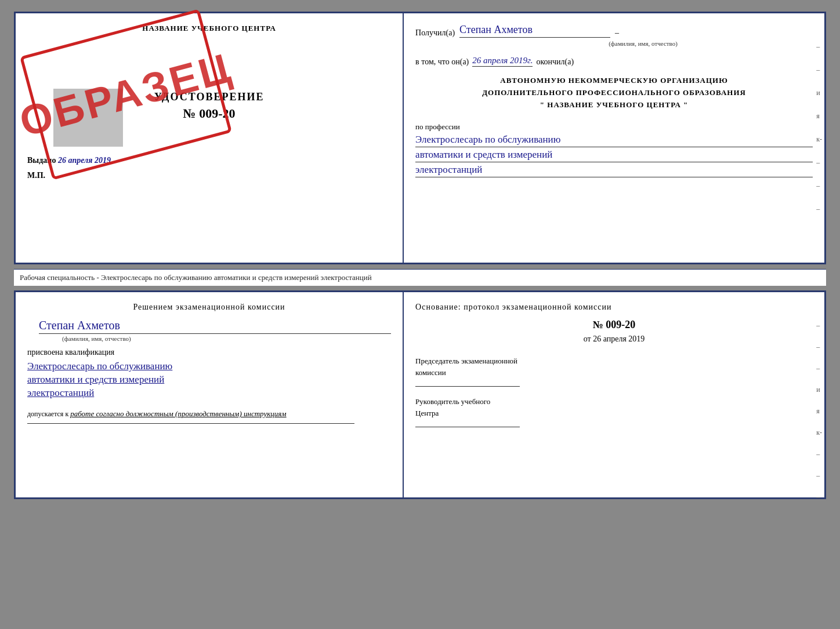  What do you see at coordinates (48, 414) in the screenshot?
I see `dopusk-prefix: допускается к` at bounding box center [48, 414].